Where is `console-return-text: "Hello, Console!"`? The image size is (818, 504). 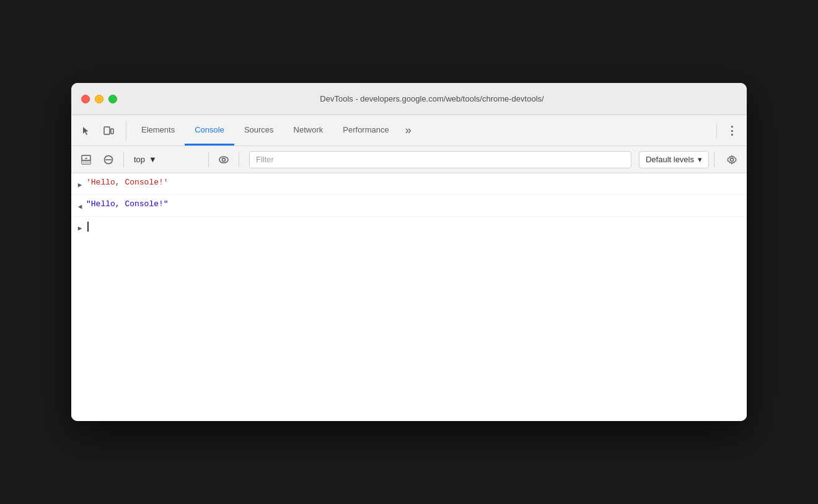
console-return-text: "Hello, Console!" is located at coordinates (128, 204).